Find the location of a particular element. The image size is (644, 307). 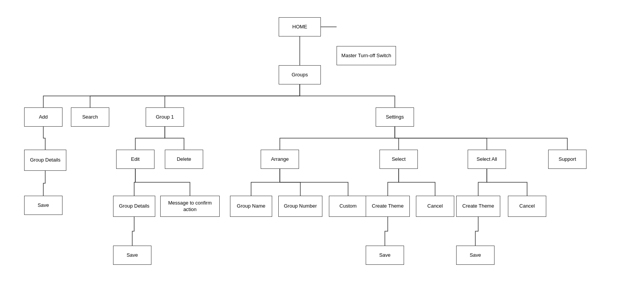

node-custom: Custom is located at coordinates (348, 206).